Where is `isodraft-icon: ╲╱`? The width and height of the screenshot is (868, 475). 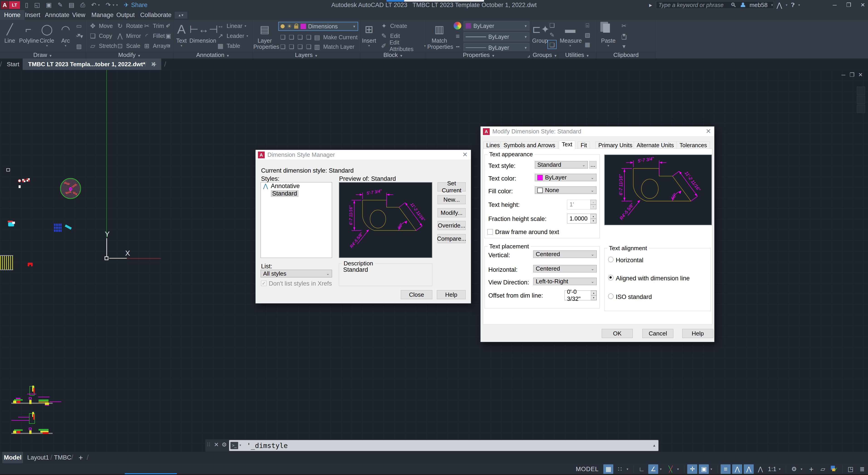
isodraft-icon: ╲╱ is located at coordinates (671, 469).